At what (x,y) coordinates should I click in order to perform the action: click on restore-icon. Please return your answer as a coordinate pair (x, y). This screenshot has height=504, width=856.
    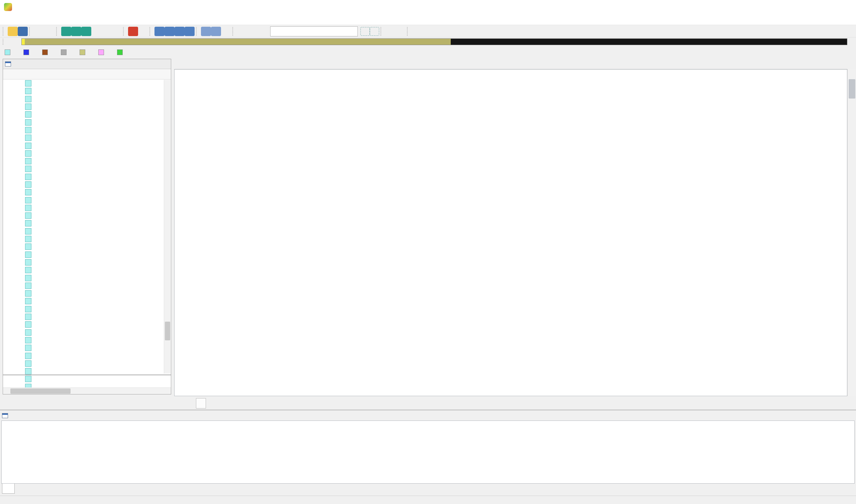
    Looking at the image, I should click on (815, 7).